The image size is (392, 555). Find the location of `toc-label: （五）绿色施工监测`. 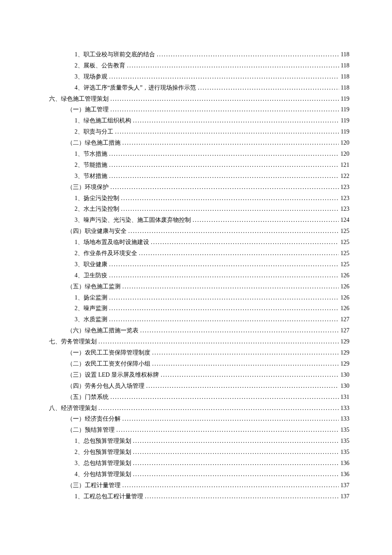

toc-label: （五）绿色施工监测 is located at coordinates (94, 287).